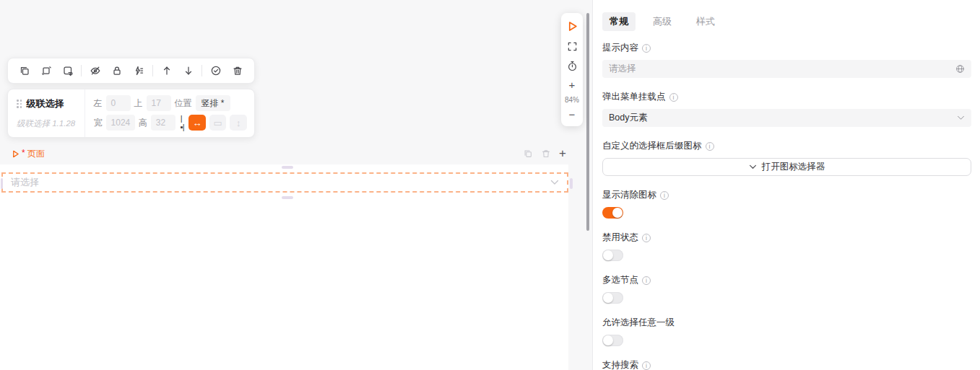 This screenshot has width=980, height=370. What do you see at coordinates (95, 71) in the screenshot?
I see `eye-off-icon` at bounding box center [95, 71].